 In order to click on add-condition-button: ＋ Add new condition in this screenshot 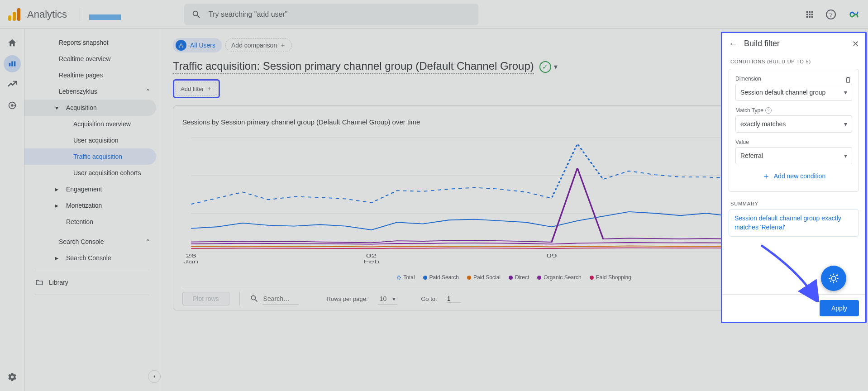, I will do `click(794, 176)`.